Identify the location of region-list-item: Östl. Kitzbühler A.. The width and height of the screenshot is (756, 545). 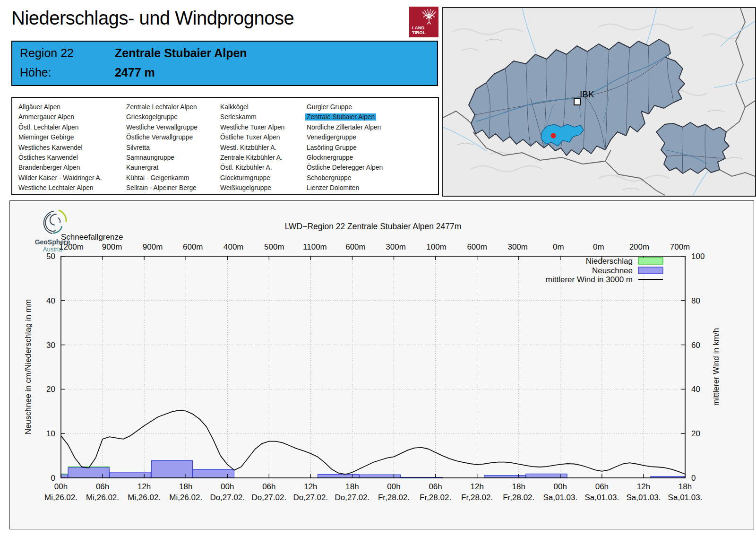
(252, 167).